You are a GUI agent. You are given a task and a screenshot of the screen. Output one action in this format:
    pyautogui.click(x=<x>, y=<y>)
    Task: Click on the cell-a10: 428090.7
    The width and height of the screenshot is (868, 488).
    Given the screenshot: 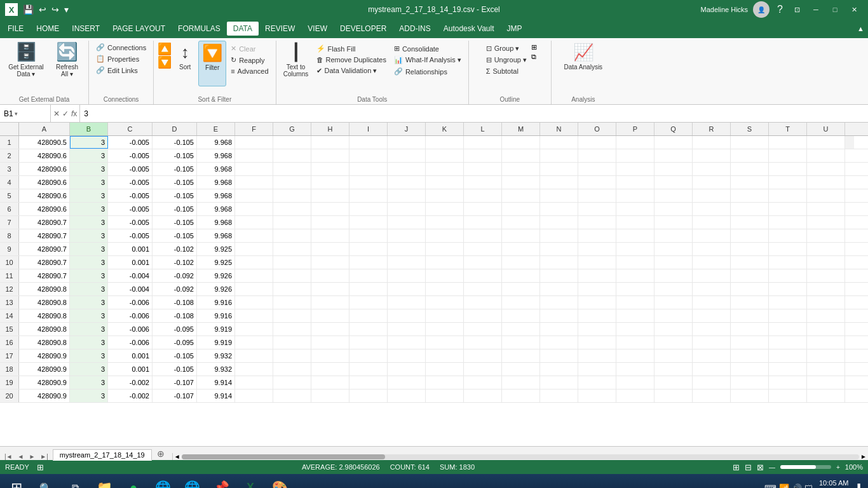 What is the action you would take?
    pyautogui.click(x=44, y=262)
    